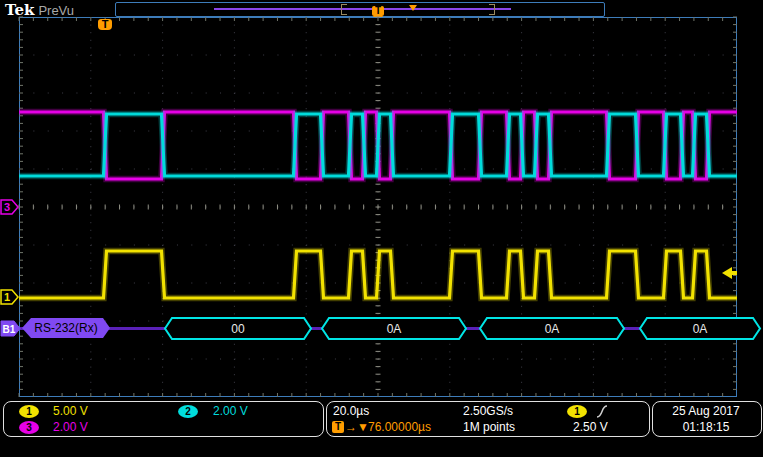  Describe the element at coordinates (230, 411) in the screenshot. I see `ch2-scale: 2.00 V` at that location.